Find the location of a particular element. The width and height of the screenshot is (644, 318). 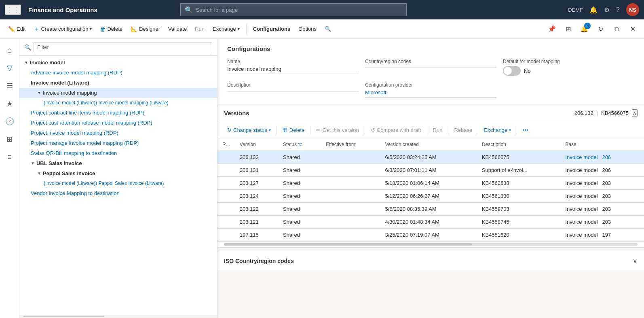

h-scrollbar is located at coordinates (431, 244).